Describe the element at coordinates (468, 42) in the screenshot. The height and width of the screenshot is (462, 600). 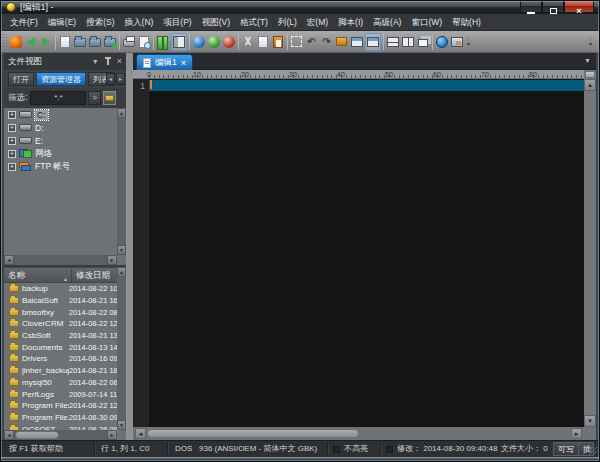
I see `toolbar-overflow-icon: ⁞▾` at that location.